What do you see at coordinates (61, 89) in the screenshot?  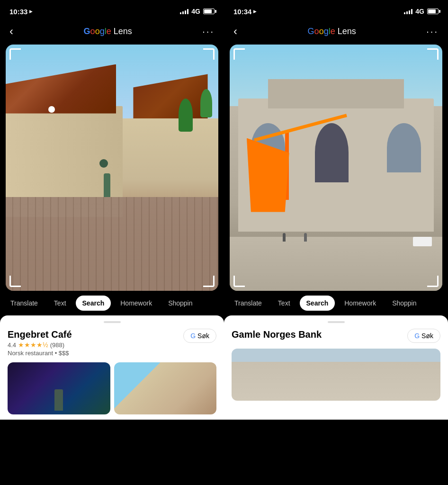 I see `roof-left` at bounding box center [61, 89].